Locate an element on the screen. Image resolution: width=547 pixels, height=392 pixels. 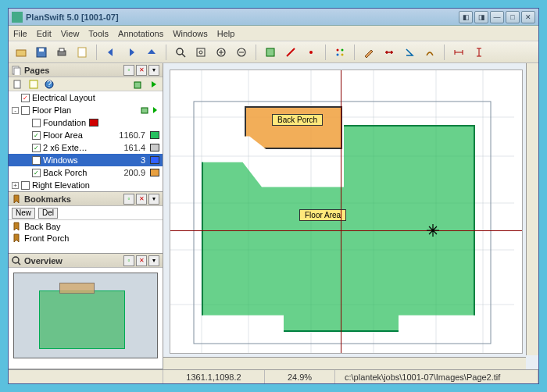
tree-row: ✓Floor Area1160.7 is located at coordinates (86, 135).